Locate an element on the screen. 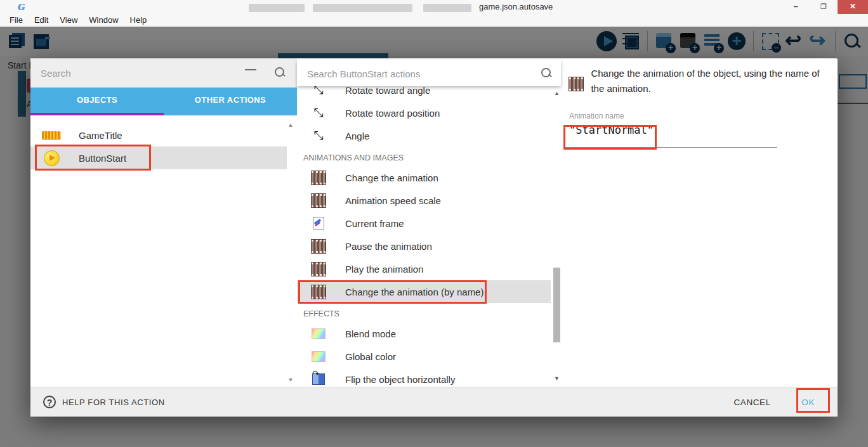  minimize-button is located at coordinates (796, 7).